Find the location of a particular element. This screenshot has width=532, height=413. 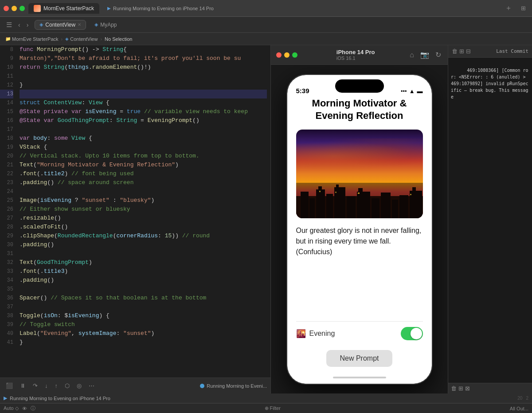

cloud-layer is located at coordinates (360, 156).